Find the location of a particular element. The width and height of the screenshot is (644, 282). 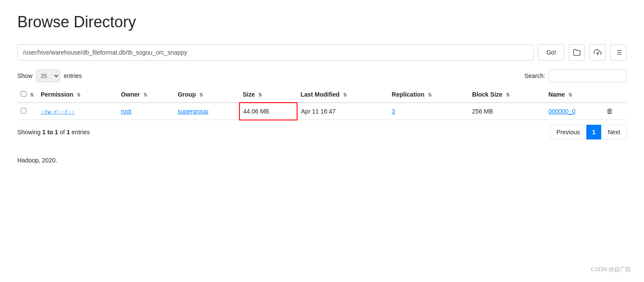

td-replication: 3 is located at coordinates (429, 111).